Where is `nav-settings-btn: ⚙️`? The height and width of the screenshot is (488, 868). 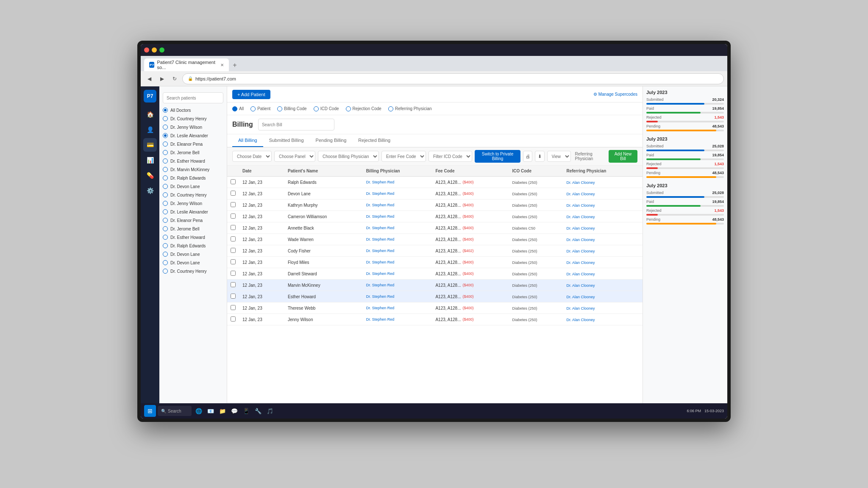
nav-settings-btn: ⚙️ is located at coordinates (150, 191).